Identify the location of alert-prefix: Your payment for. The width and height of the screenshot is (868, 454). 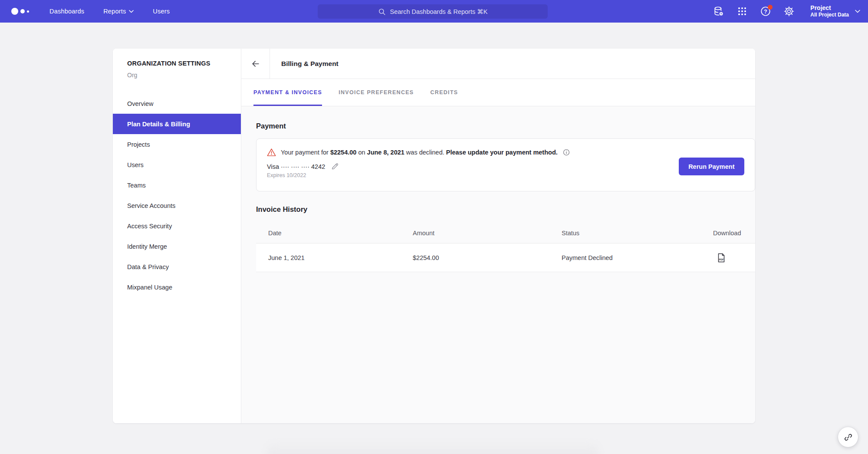
(306, 152).